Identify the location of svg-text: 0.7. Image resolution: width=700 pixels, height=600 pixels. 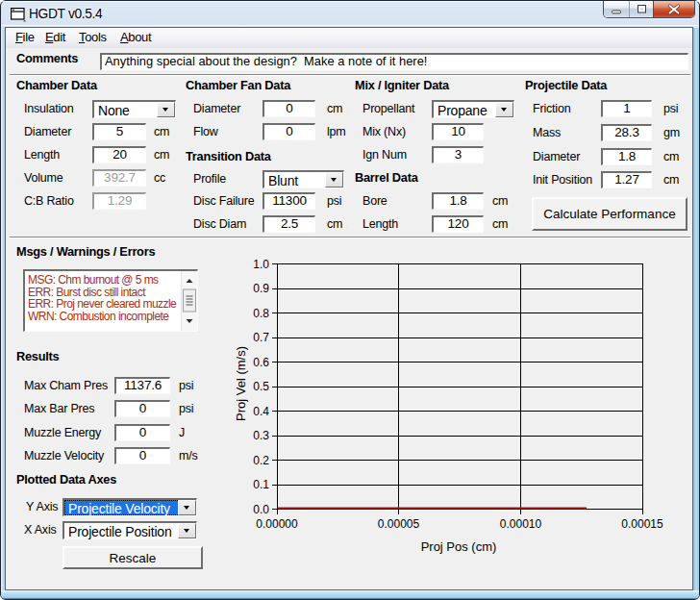
(262, 338).